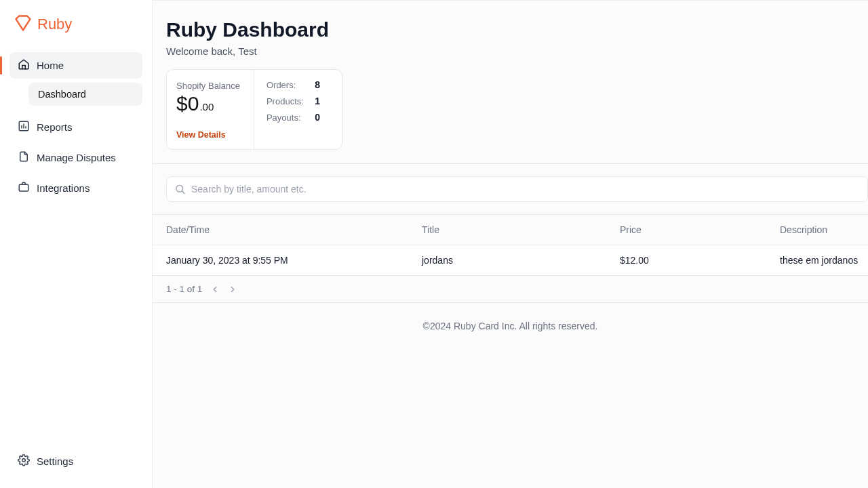  What do you see at coordinates (317, 85) in the screenshot?
I see `stat-value: 8` at bounding box center [317, 85].